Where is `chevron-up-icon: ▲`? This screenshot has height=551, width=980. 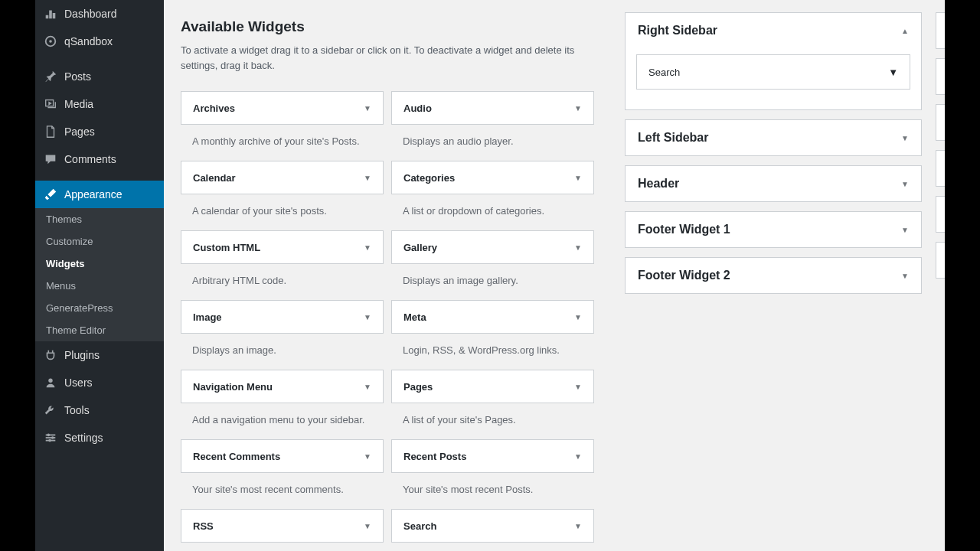
chevron-up-icon: ▲ is located at coordinates (905, 31).